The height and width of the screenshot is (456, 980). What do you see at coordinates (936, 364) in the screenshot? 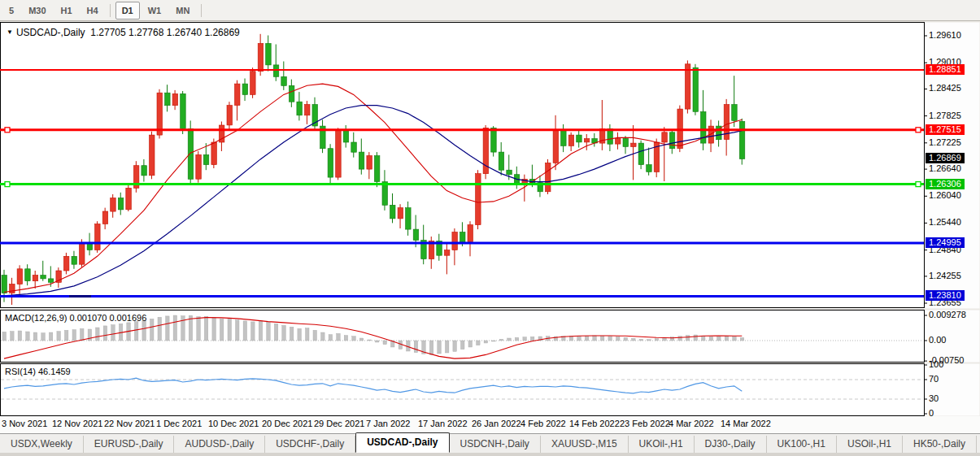
I see `rsi-tick-label: 100` at bounding box center [936, 364].